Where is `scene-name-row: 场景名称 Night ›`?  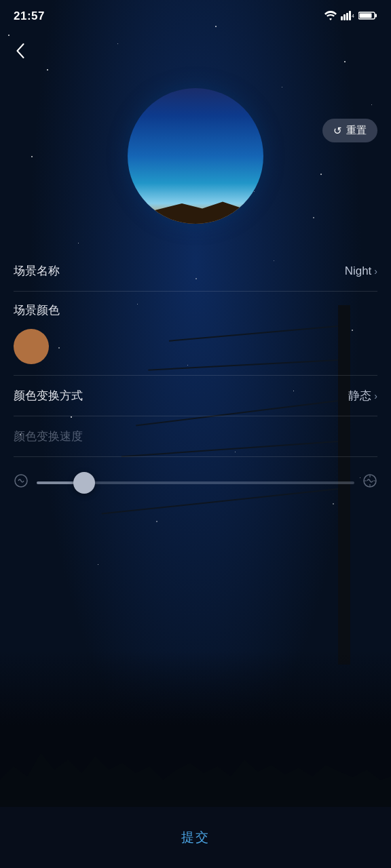
scene-name-row: 场景名称 Night › is located at coordinates (196, 271).